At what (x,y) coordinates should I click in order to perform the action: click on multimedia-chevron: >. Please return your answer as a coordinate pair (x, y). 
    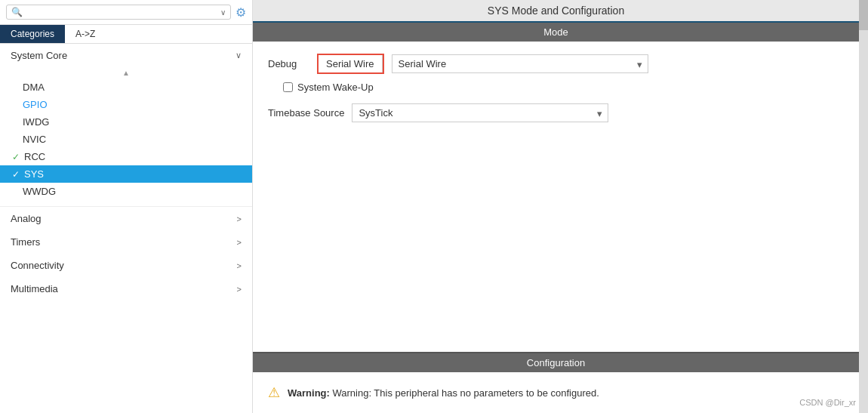
    Looking at the image, I should click on (239, 289).